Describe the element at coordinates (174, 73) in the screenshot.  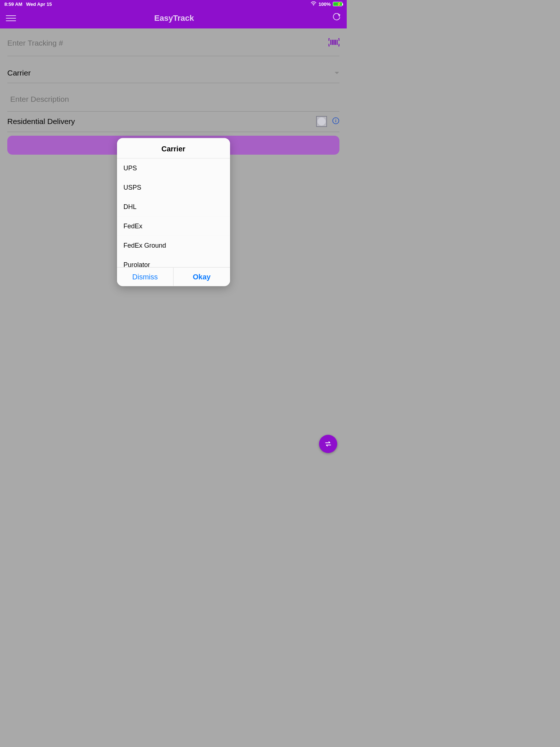
I see `carrier-row: Carrier` at that location.